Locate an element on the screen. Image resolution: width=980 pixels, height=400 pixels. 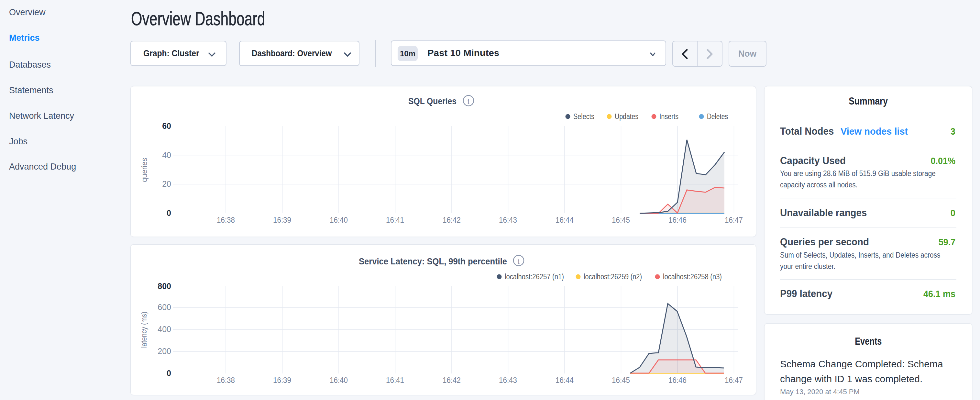
svg-text: 400 is located at coordinates (164, 329).